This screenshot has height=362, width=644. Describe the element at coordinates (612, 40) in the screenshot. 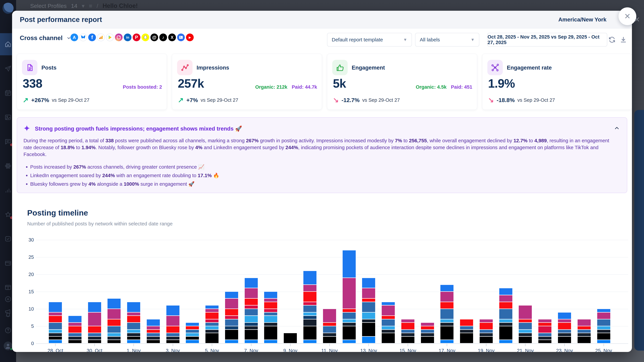

I see `refresh-button` at that location.